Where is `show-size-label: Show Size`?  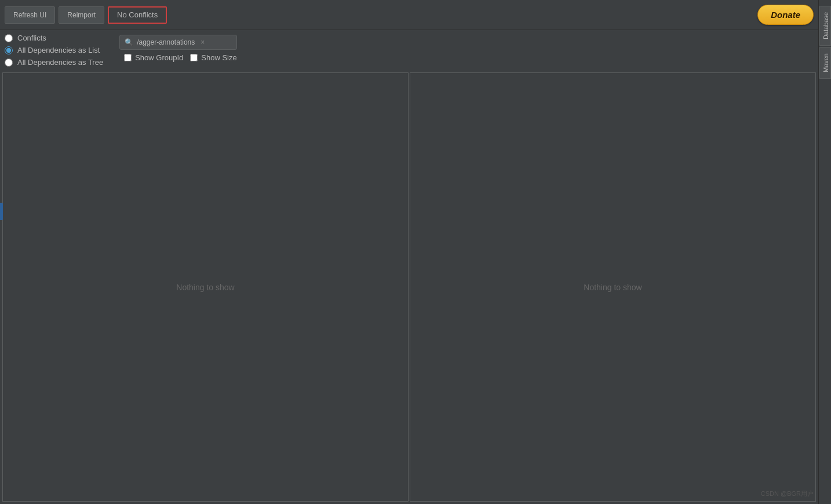
show-size-label: Show Size is located at coordinates (219, 58).